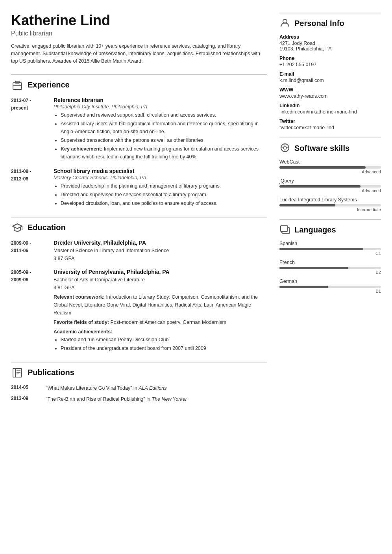 Image resolution: width=392 pixels, height=554 pixels. Describe the element at coordinates (160, 322) in the screenshot. I see `edu2-favorite: Favorite fields of study: Post-modernist…` at that location.